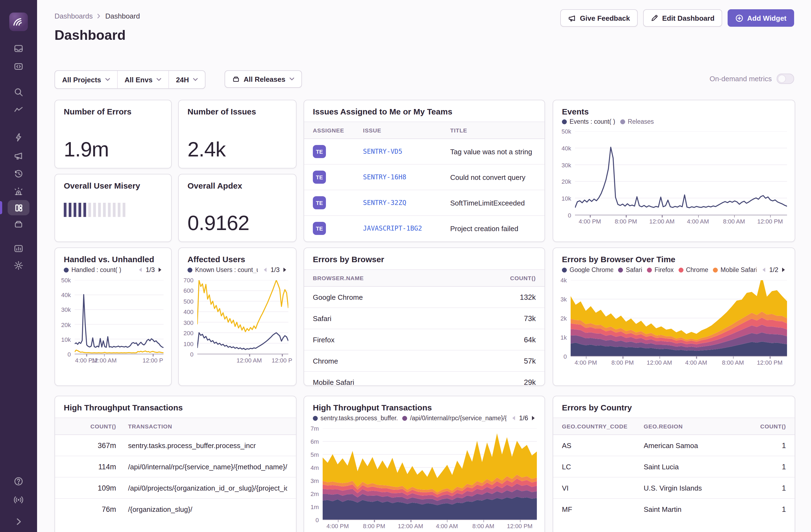  What do you see at coordinates (142, 80) in the screenshot?
I see `environment-filter: All Envs` at bounding box center [142, 80].